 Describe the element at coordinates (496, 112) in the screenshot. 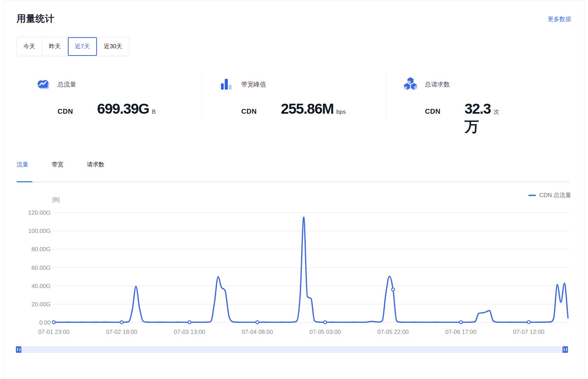

I see `total-requests-unit: 次` at that location.